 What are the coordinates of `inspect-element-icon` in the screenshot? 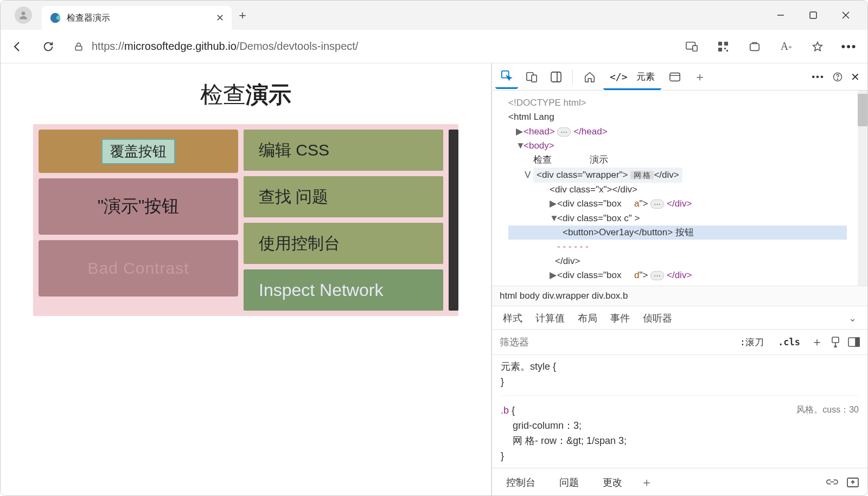 It's located at (507, 78).